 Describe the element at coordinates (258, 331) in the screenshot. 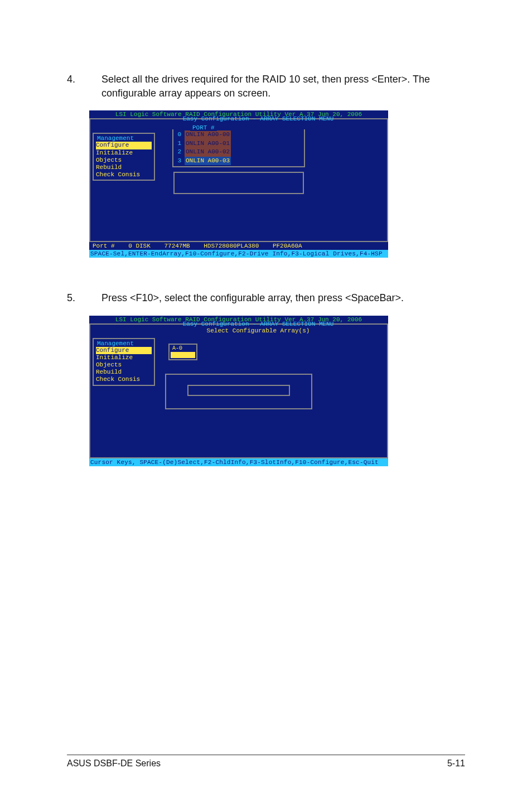

I see `bios2-section-sub: Select Configurable Array(s)` at that location.